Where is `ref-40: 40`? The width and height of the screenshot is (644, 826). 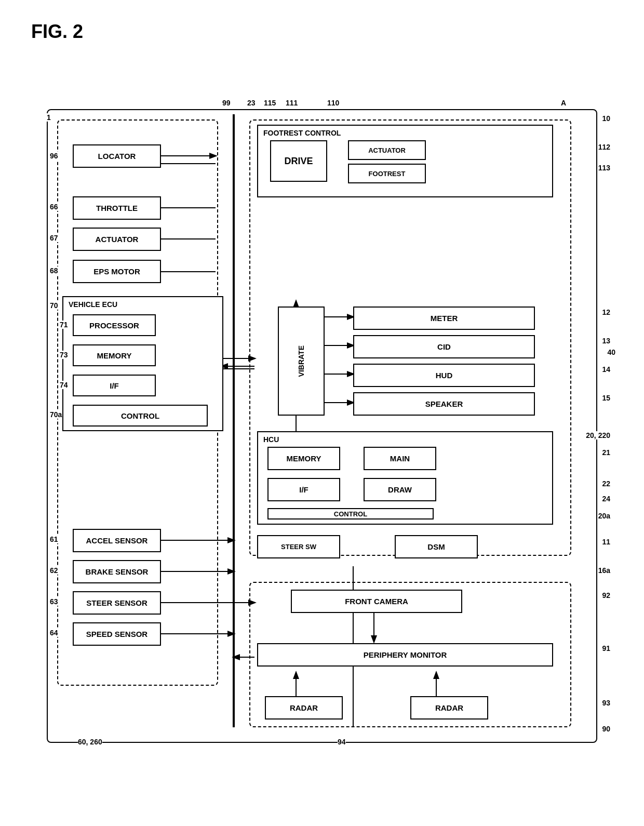 ref-40: 40 is located at coordinates (611, 352).